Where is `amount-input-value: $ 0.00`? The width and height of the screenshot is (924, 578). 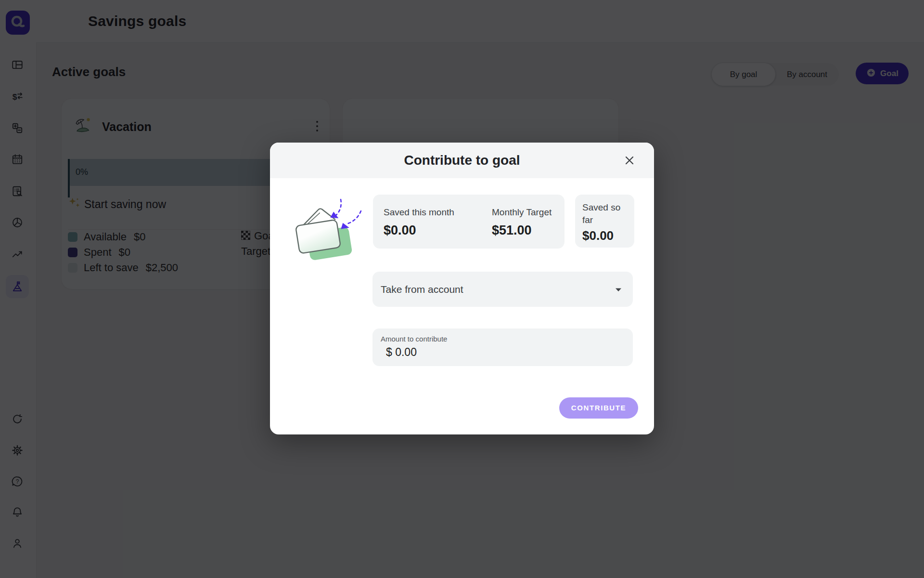
amount-input-value: $ 0.00 is located at coordinates (401, 353).